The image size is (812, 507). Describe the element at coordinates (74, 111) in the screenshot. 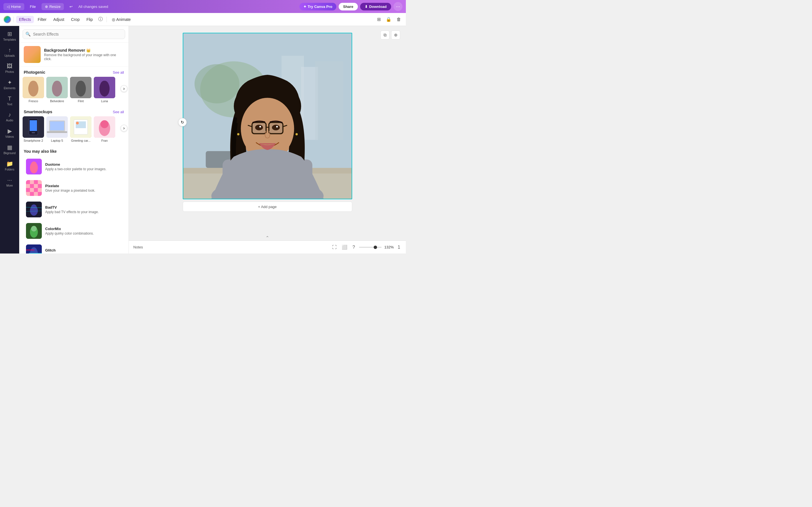

I see `smartmockups-section-header: Smartmockups See all` at that location.